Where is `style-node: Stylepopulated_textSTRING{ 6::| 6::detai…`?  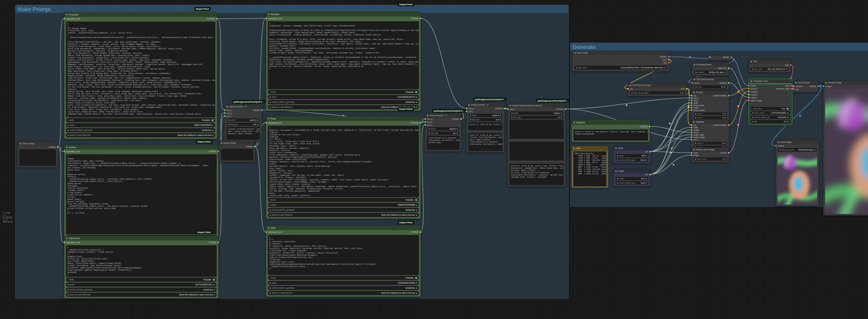
style-node: Stylepopulated_textSTRING{ 6::| 6::detai… is located at coordinates (343, 261).